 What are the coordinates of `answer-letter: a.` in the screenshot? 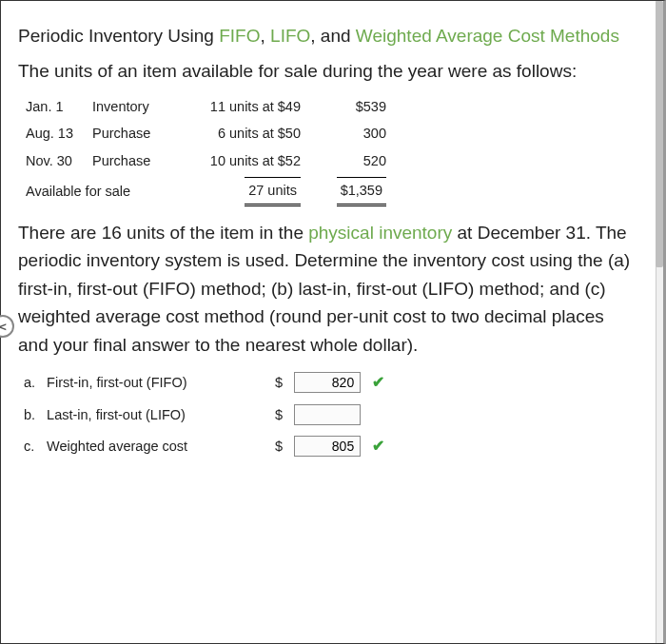 It's located at (29, 382).